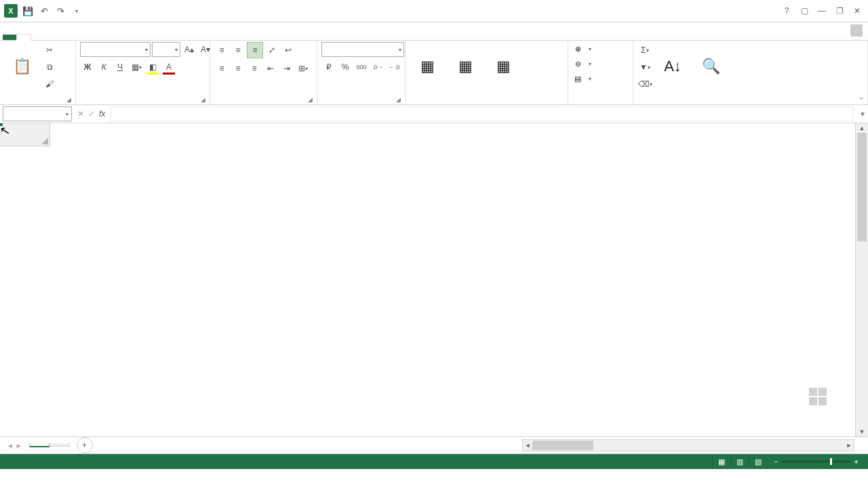 This screenshot has width=868, height=488. I want to click on comma-format-icon: 000, so click(361, 67).